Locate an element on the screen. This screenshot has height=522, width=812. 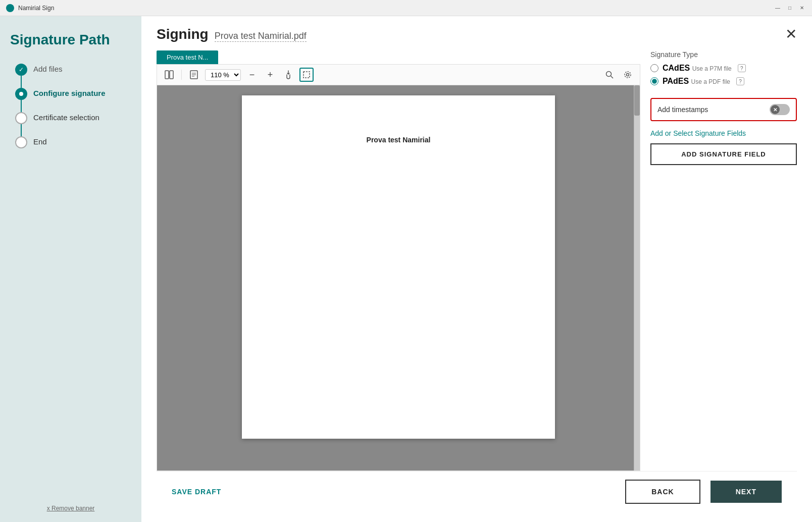
back-button: BACK is located at coordinates (663, 492).